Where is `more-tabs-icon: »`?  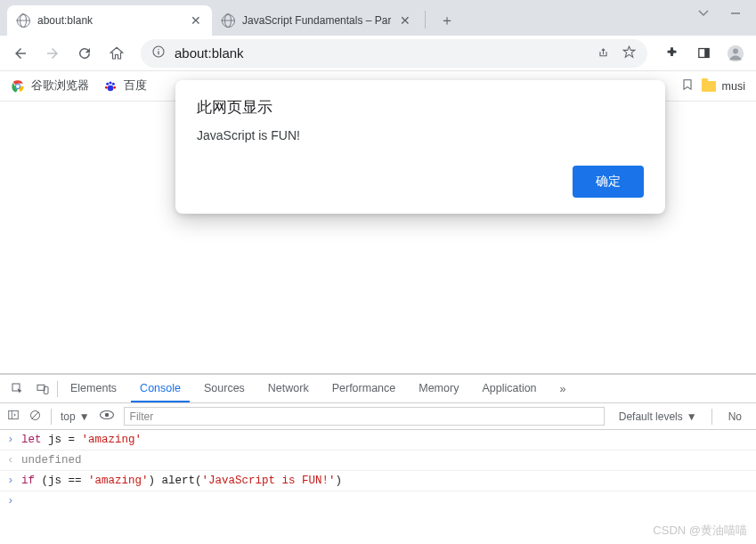 more-tabs-icon: » is located at coordinates (563, 389).